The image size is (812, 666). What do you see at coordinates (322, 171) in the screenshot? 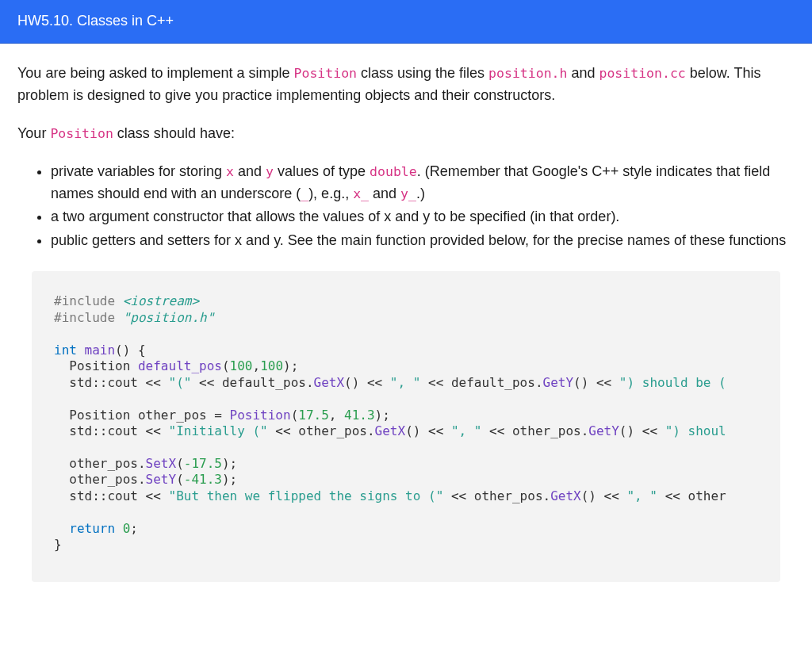
I see `li-text: values of type` at bounding box center [322, 171].